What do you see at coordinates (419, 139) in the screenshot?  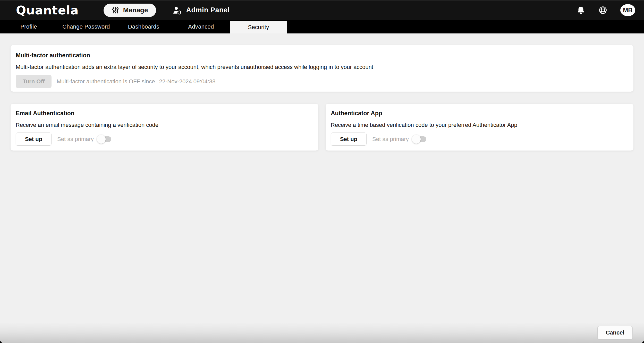 I see `authenticator-primary-toggle` at bounding box center [419, 139].